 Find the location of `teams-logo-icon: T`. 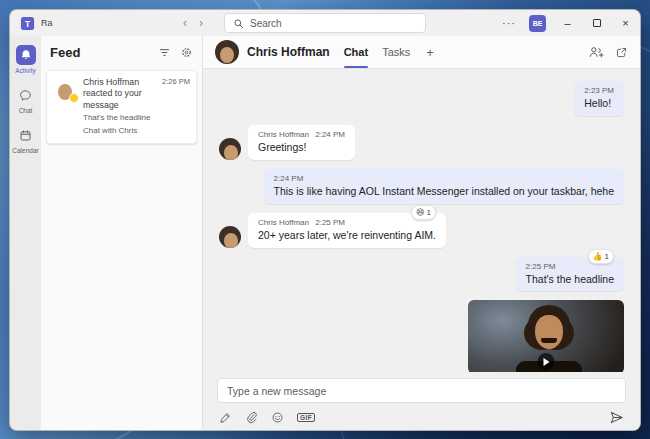

teams-logo-icon: T is located at coordinates (28, 24).